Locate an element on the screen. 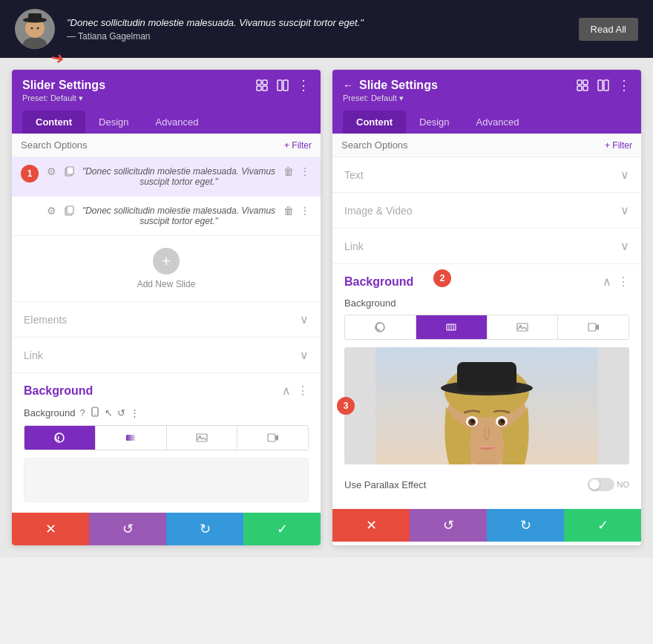 This screenshot has height=644, width=653. more-icon: ⋮ is located at coordinates (303, 85).